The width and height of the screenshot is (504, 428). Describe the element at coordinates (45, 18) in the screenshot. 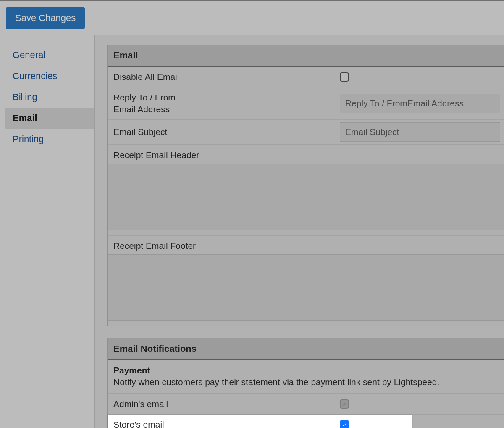

I see `save-button: Save Changes` at that location.